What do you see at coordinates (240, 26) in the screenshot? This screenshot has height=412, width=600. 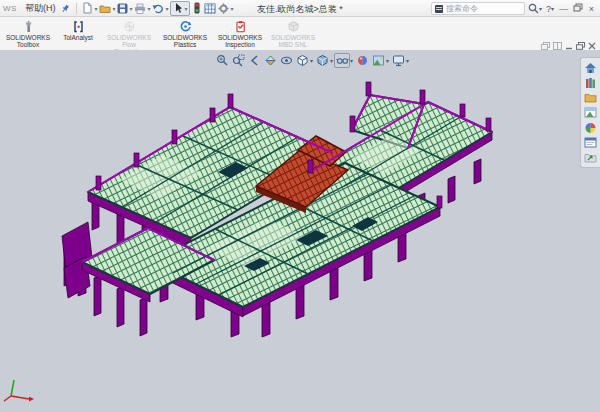 I see `inspection-icon` at bounding box center [240, 26].